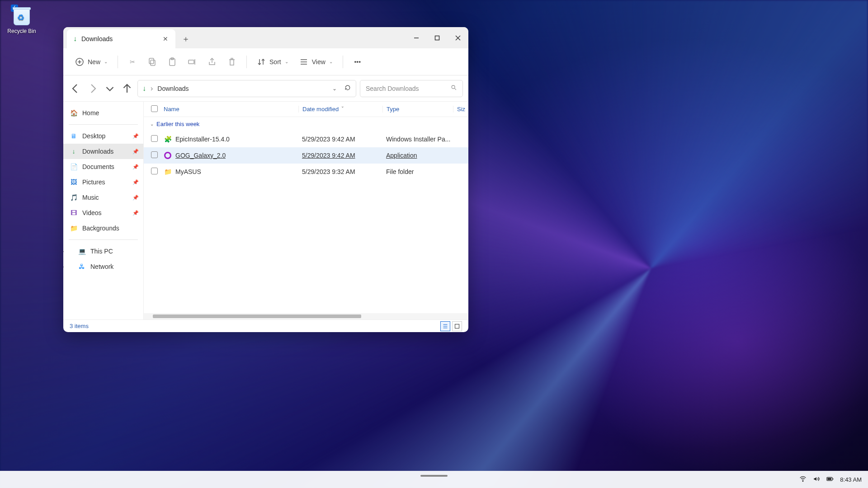 The width and height of the screenshot is (868, 488). What do you see at coordinates (461, 109) in the screenshot?
I see `column-size: Siz` at bounding box center [461, 109].